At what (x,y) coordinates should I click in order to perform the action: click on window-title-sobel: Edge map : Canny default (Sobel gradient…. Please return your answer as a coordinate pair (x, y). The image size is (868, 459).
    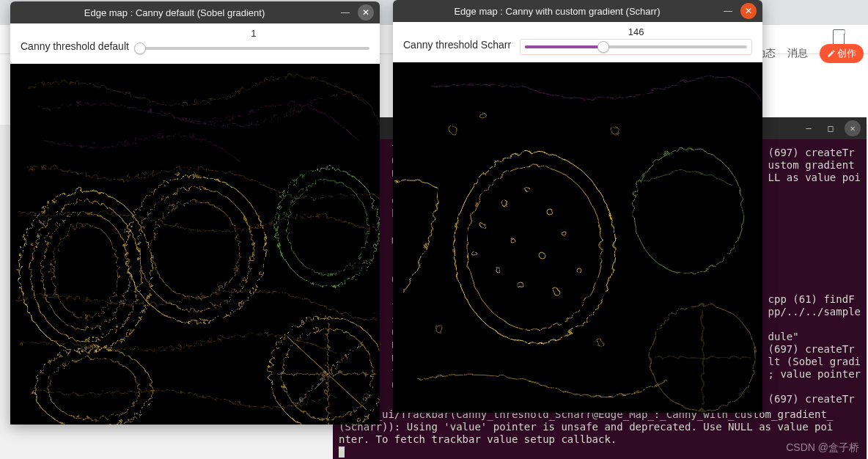
    Looking at the image, I should click on (174, 13).